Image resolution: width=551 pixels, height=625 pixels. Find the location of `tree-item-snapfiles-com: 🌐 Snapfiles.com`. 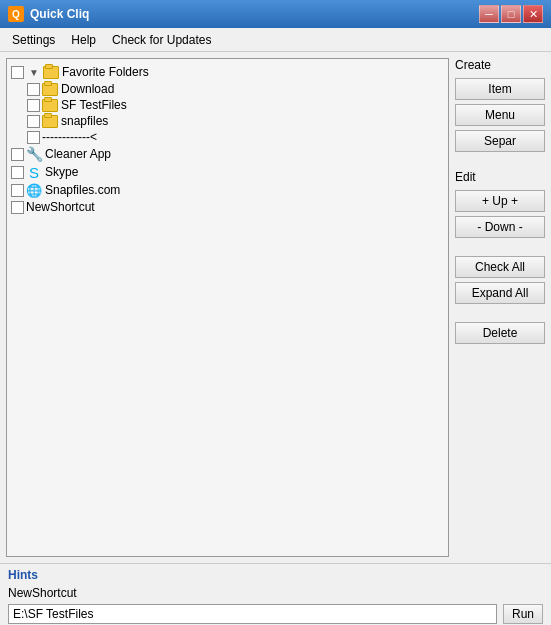

tree-item-snapfiles-com: 🌐 Snapfiles.com is located at coordinates (228, 190).